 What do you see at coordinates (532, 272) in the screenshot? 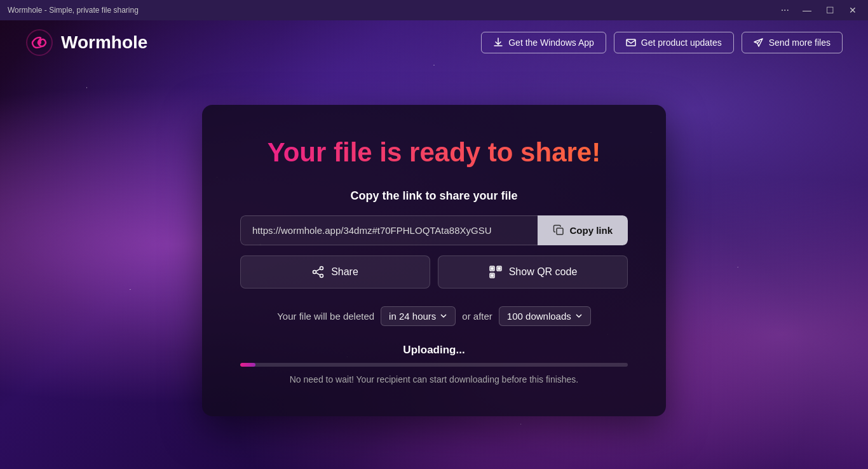
I see `show-qr-button: Show QR code` at bounding box center [532, 272].